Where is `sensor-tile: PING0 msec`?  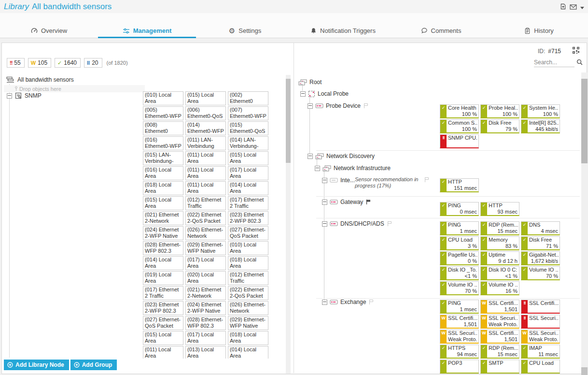
sensor-tile: PING0 msec is located at coordinates (460, 209).